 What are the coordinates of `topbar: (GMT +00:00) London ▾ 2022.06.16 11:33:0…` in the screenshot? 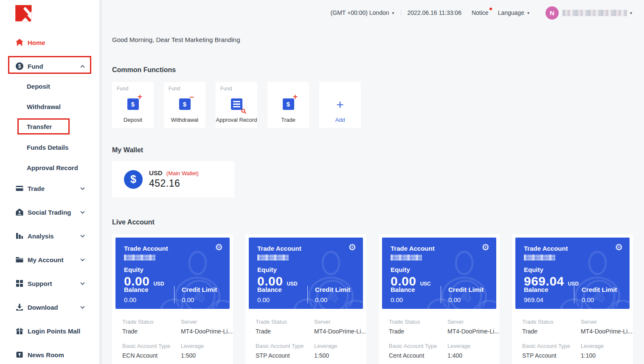 It's located at (378, 13).